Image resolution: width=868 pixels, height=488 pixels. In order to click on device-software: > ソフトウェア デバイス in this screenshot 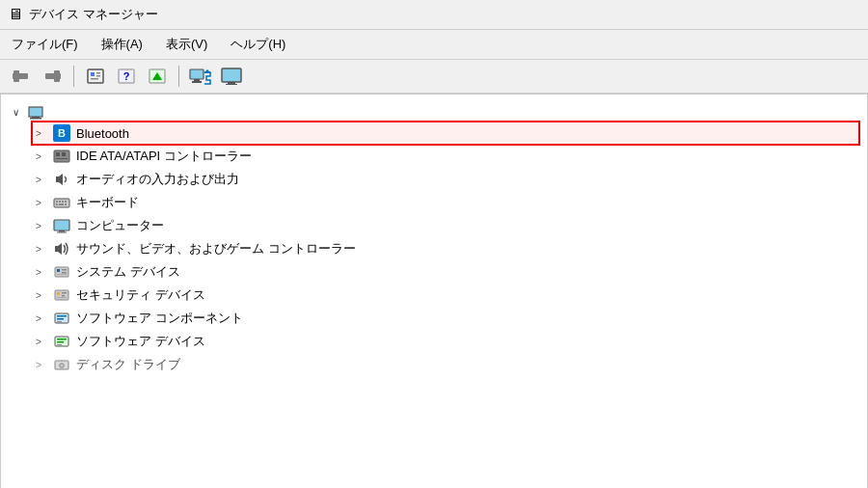, I will do `click(446, 341)`.